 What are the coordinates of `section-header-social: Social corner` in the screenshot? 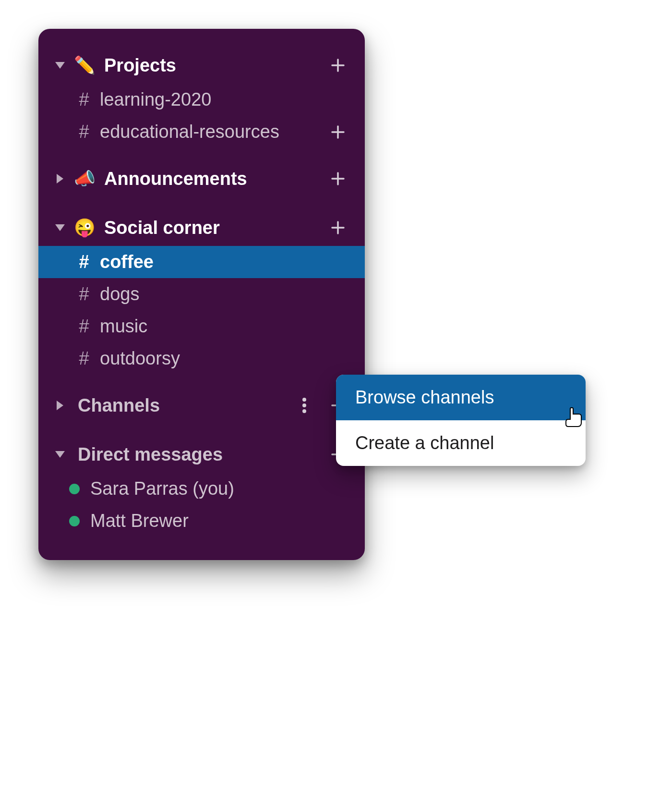 It's located at (202, 228).